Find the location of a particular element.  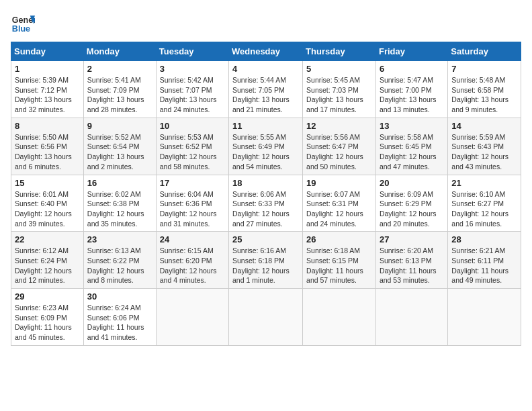

day-number: 17 is located at coordinates (192, 183).